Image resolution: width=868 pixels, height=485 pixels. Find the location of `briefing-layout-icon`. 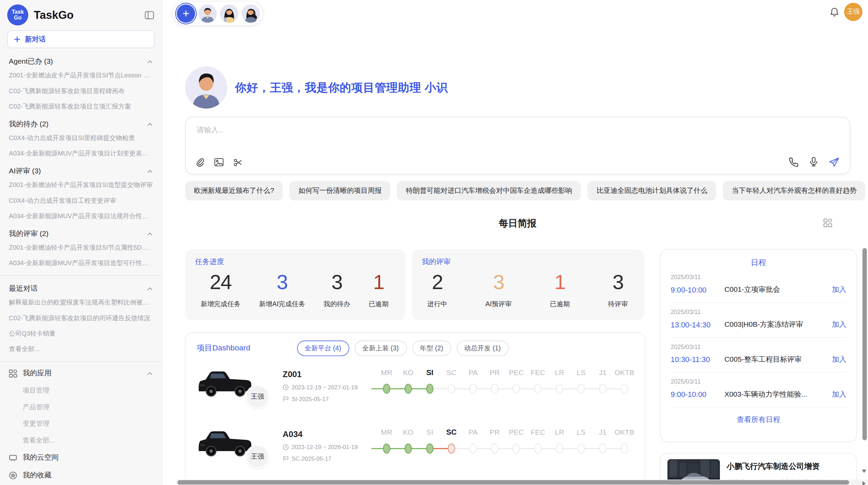

briefing-layout-icon is located at coordinates (828, 223).